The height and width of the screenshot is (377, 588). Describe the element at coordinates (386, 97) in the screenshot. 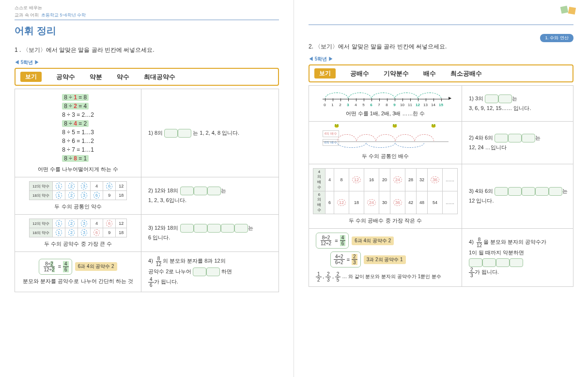

I see `number-line: 0123456789101112131415` at that location.